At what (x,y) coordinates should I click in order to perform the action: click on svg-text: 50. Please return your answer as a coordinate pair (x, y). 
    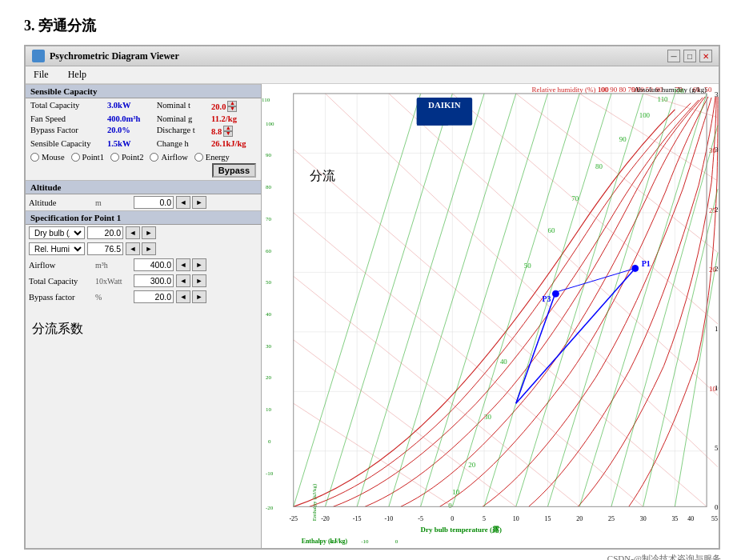
    Looking at the image, I should click on (528, 266).